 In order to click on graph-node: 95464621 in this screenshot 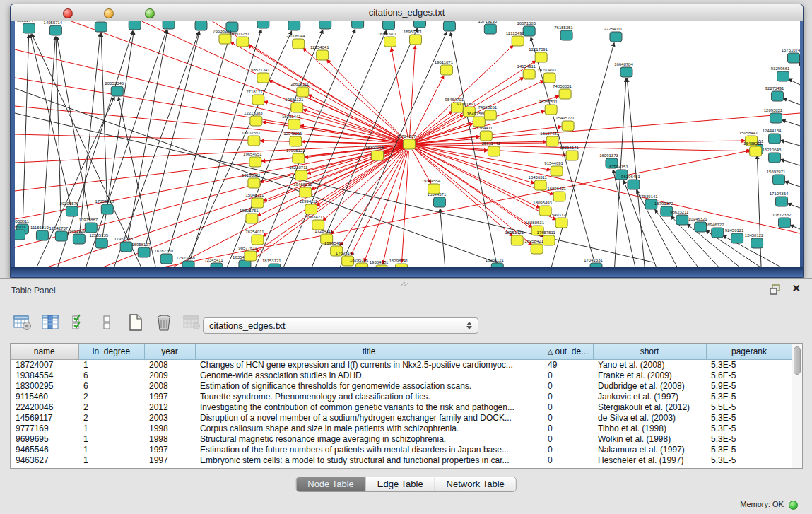, I will do `click(322, 25)`.